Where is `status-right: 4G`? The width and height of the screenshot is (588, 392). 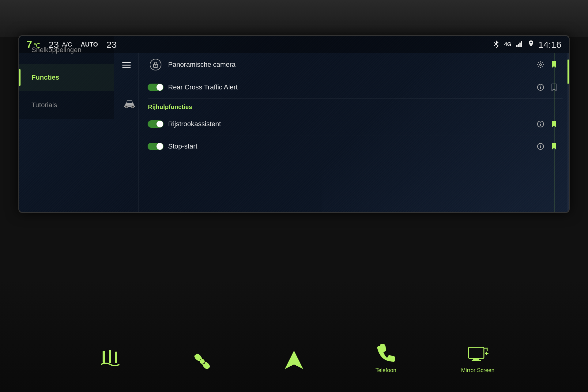 status-right: 4G is located at coordinates (527, 45).